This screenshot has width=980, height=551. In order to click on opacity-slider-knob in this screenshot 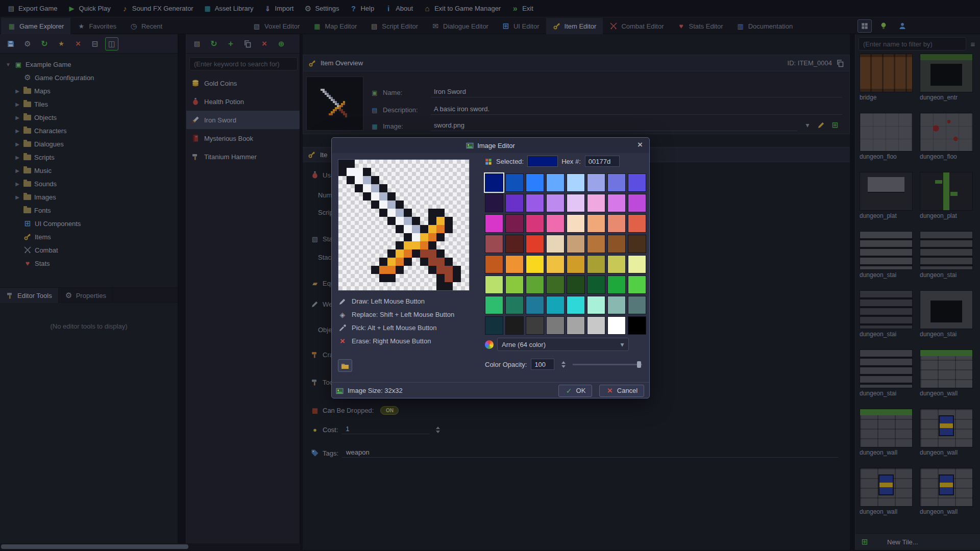, I will do `click(639, 364)`.